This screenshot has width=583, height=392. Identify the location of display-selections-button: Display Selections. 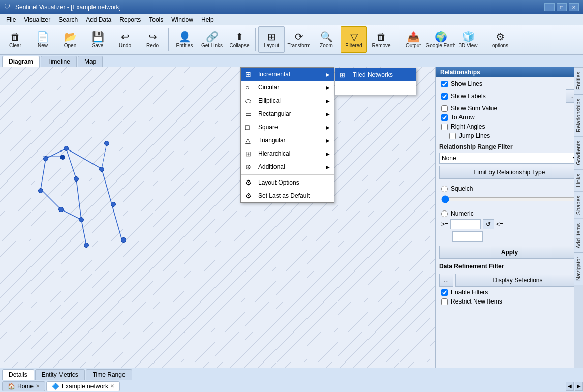
(517, 280).